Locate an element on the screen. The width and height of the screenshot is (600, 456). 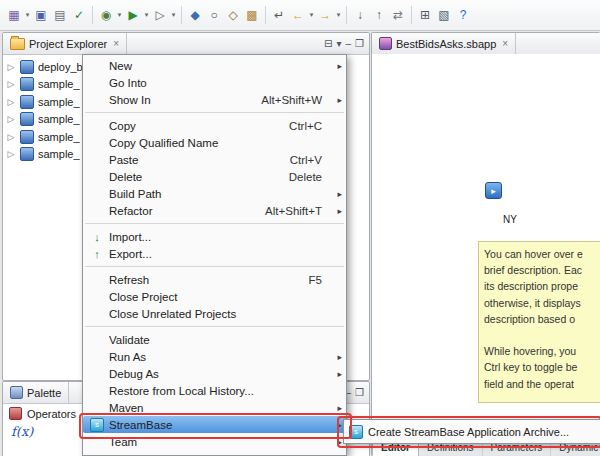
menu-item-refresh: Refresh F5 is located at coordinates (214, 280).